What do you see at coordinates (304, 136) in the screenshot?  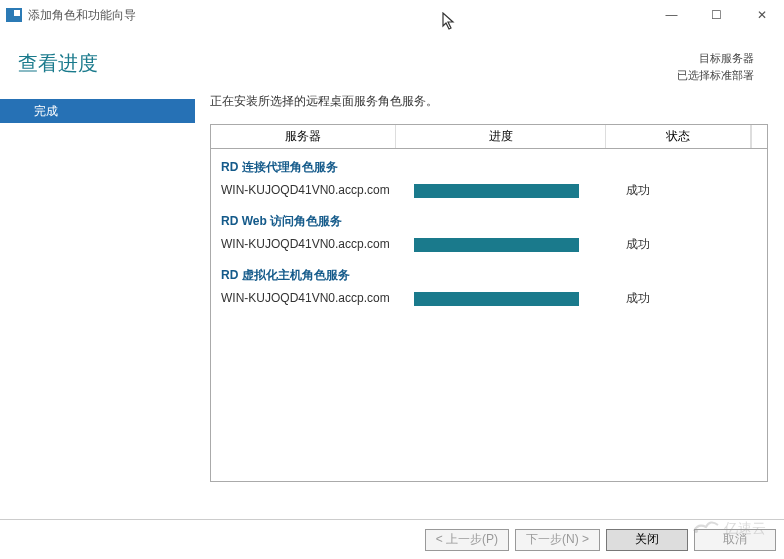 I see `col-server: 服务器` at bounding box center [304, 136].